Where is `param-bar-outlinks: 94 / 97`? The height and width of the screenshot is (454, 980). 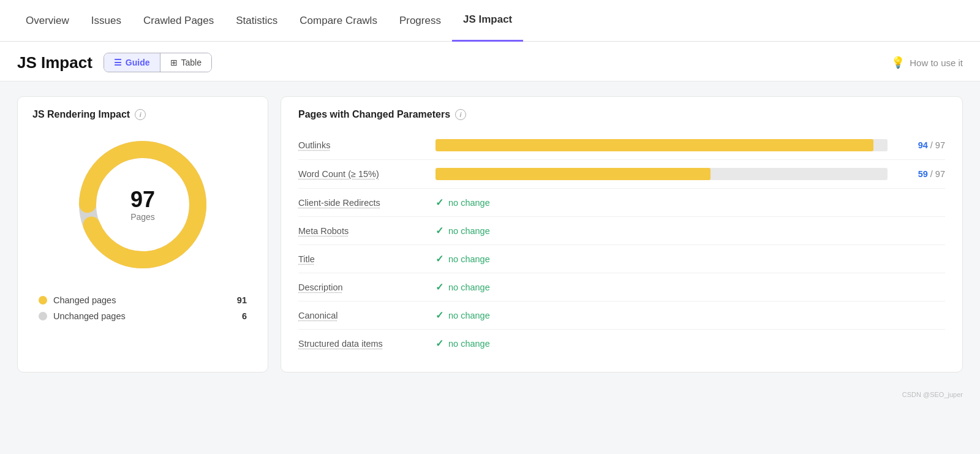
param-bar-outlinks: 94 / 97 is located at coordinates (690, 145).